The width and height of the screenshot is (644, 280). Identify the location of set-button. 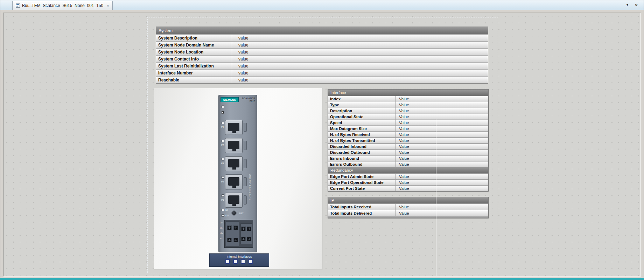
(234, 213).